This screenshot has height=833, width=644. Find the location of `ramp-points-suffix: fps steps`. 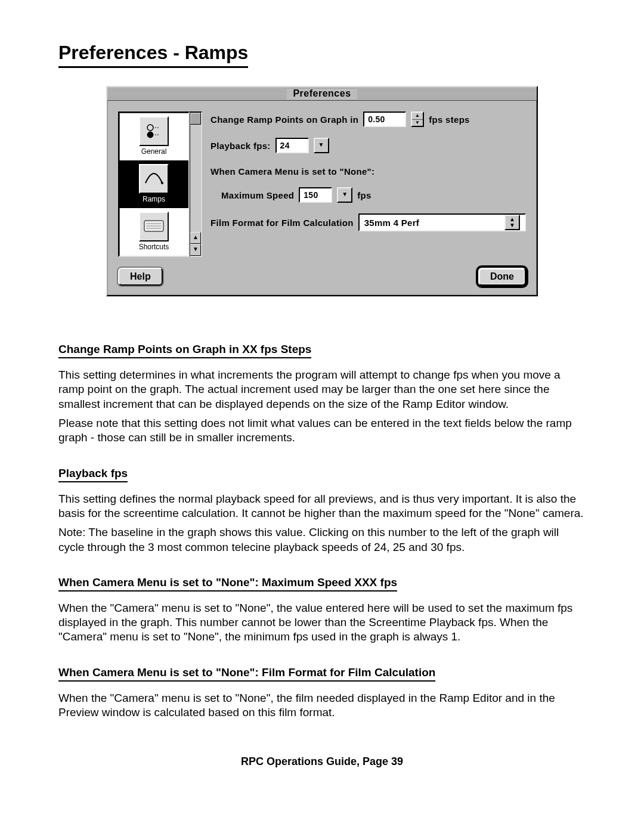

ramp-points-suffix: fps steps is located at coordinates (450, 119).